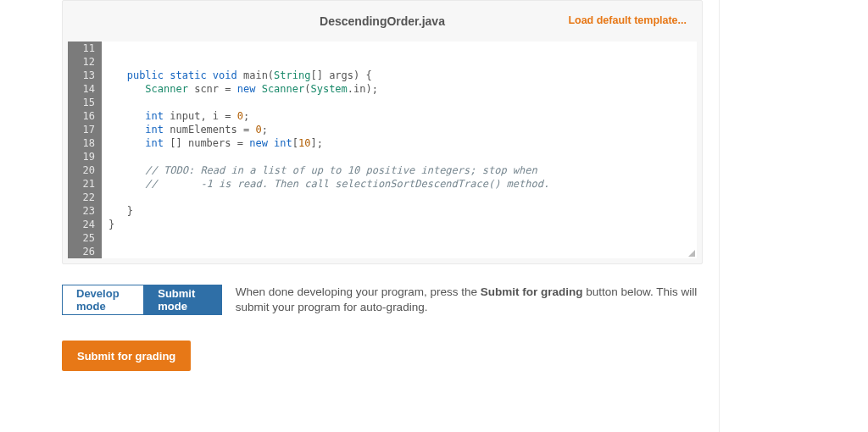 This screenshot has height=432, width=868. I want to click on code-content: Scanner scnr = new Scanner(System.in);, so click(399, 89).